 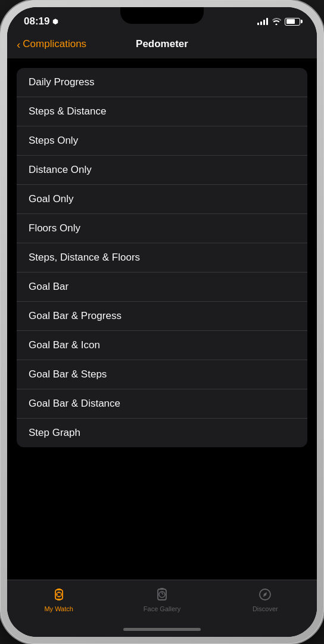 I want to click on back-label: Complications, so click(x=55, y=44).